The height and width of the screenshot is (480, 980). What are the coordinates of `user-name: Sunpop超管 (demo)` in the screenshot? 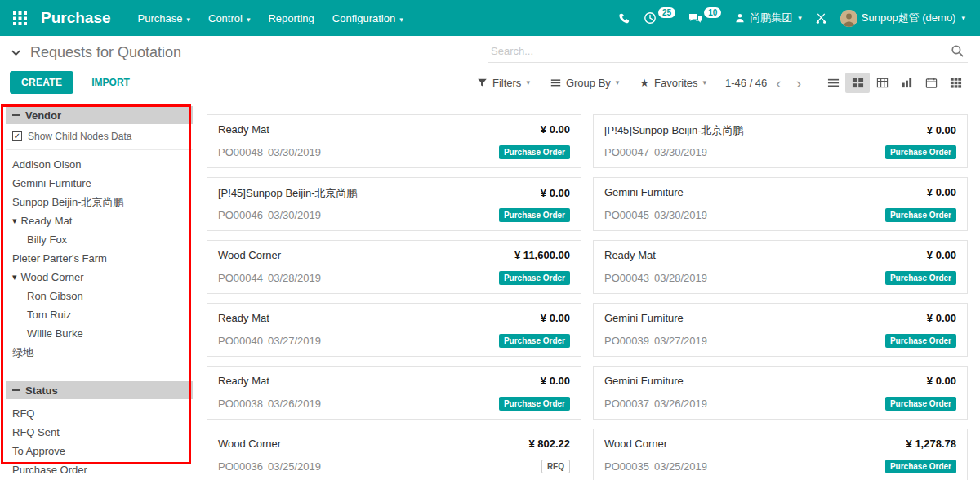 It's located at (909, 18).